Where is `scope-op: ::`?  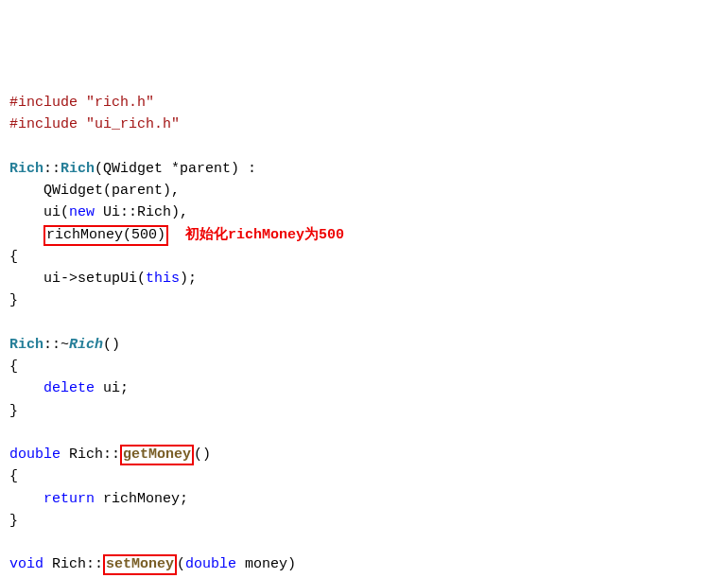 scope-op: :: is located at coordinates (52, 168).